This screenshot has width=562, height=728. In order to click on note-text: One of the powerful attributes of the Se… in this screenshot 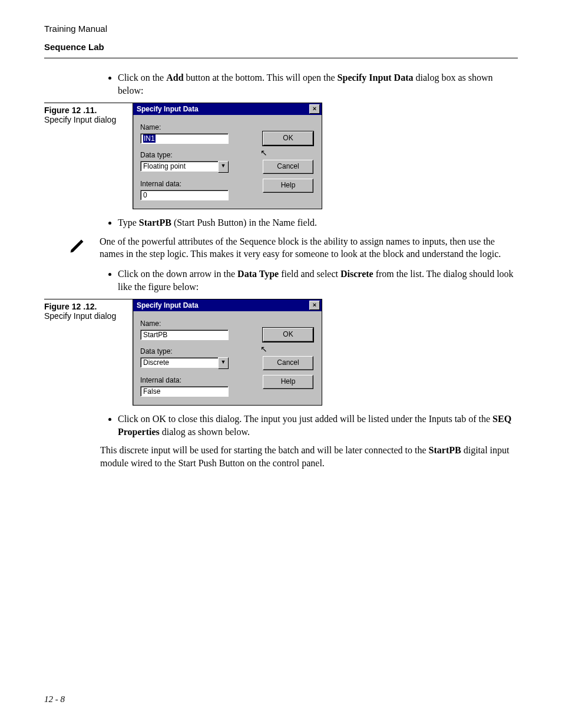, I will do `click(309, 248)`.